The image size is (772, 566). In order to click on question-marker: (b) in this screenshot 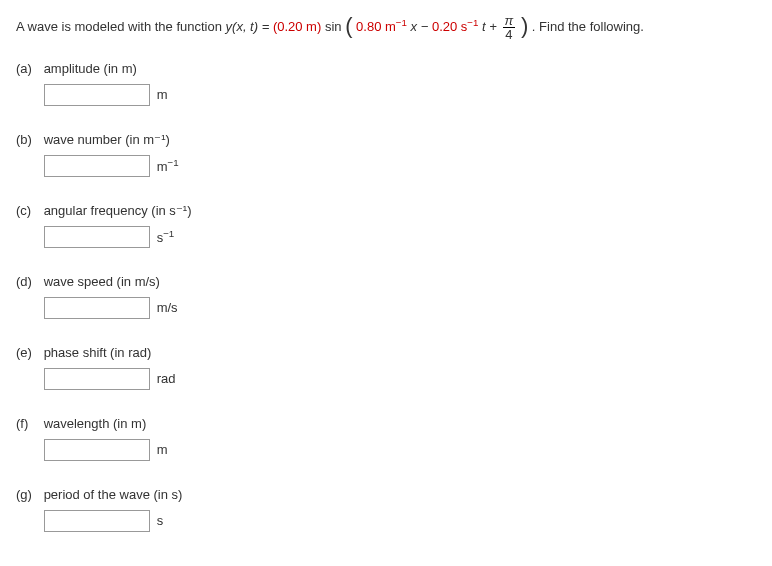, I will do `click(28, 140)`.